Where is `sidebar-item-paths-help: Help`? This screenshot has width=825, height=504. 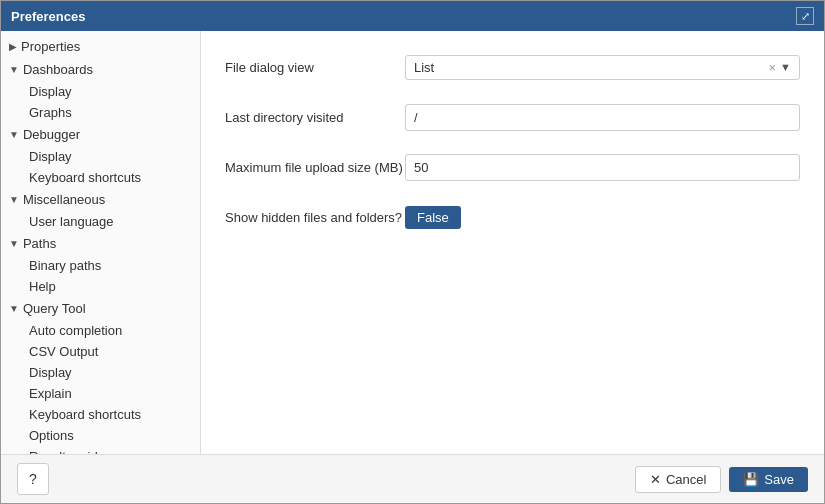 sidebar-item-paths-help: Help is located at coordinates (100, 286).